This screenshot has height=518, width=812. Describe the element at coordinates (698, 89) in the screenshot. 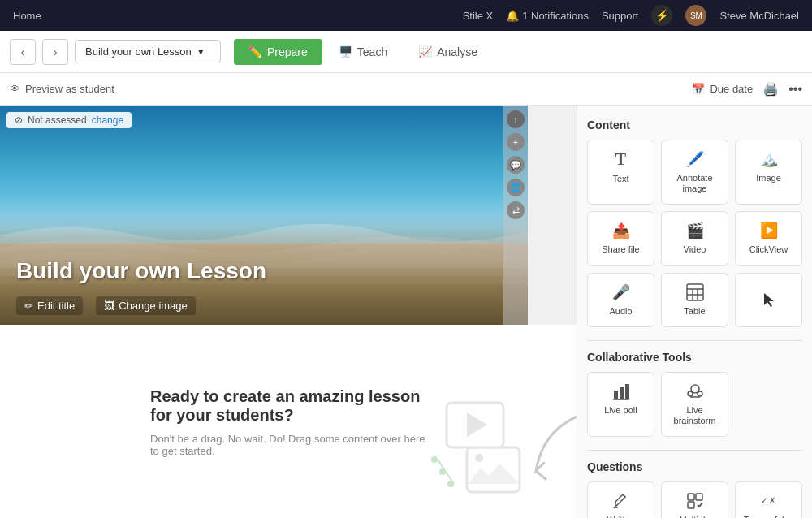

I see `calendar-icon: 📅` at that location.